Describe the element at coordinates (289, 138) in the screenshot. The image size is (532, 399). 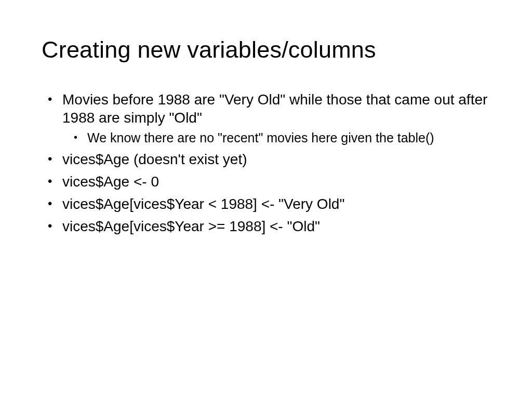
I see `sub-bullet-item: We know there are no "recent" movies her…` at that location.